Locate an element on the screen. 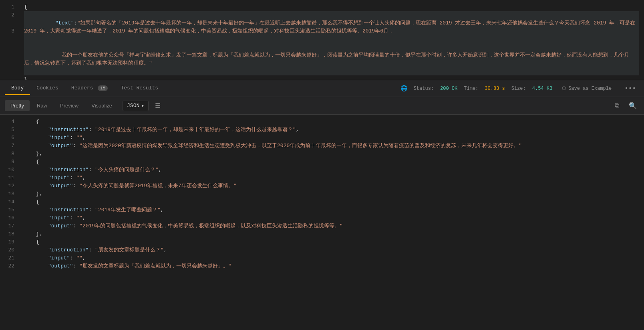  copy-button: ⧉ is located at coordinates (617, 106).